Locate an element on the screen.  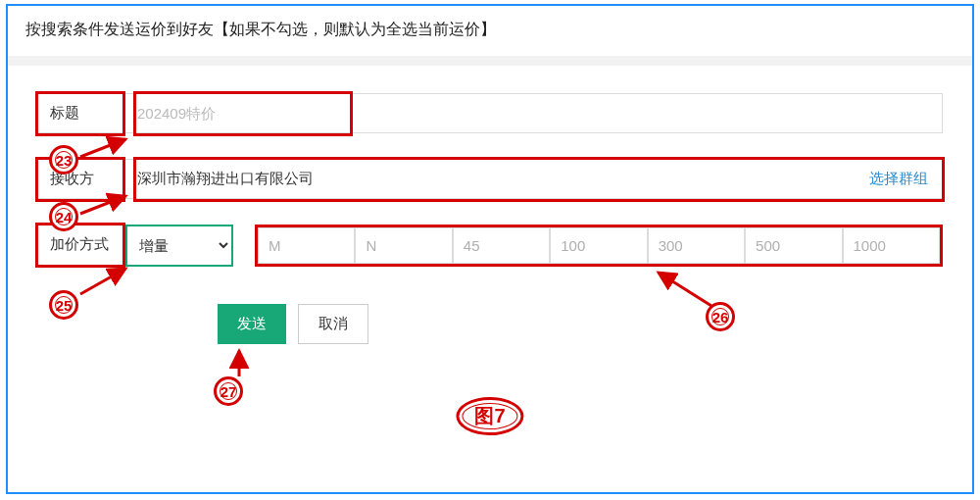
tier-cell: M is located at coordinates (306, 245).